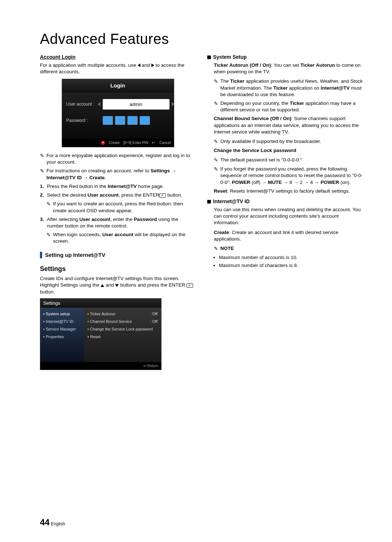  I want to click on note-text: Only available if supported by the broad…, so click(271, 141).